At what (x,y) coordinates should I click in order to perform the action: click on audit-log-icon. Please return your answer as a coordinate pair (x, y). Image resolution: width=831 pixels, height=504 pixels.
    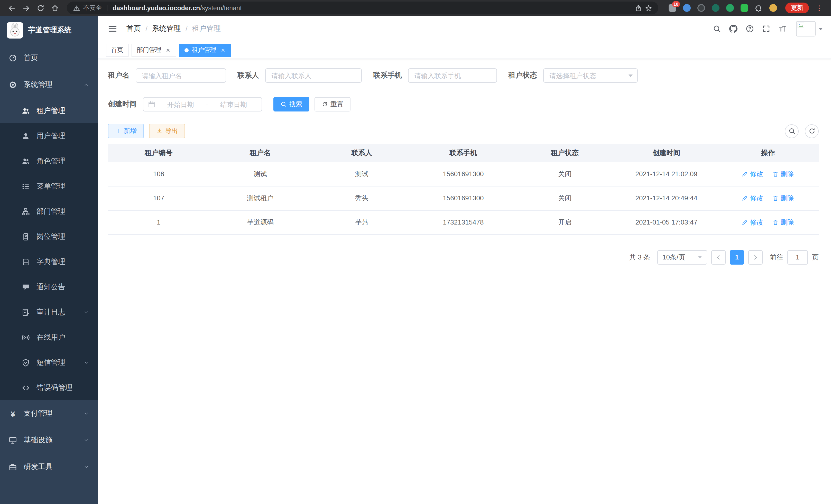
    Looking at the image, I should click on (26, 312).